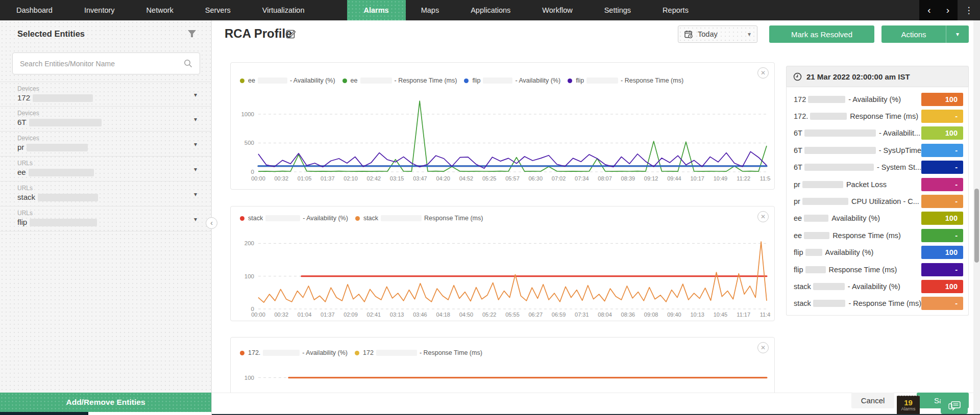 The height and width of the screenshot is (415, 980). What do you see at coordinates (925, 34) in the screenshot?
I see `actions-button: Actions ▾` at bounding box center [925, 34].